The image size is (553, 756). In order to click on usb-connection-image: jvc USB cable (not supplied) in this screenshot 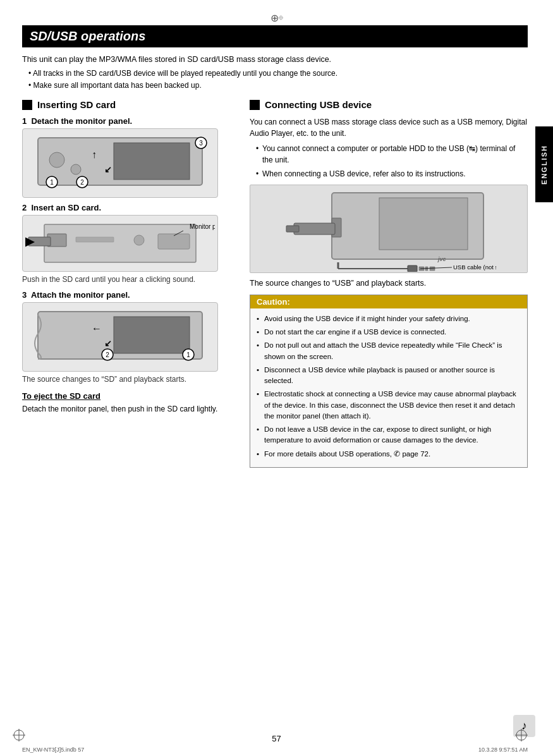, I will do `click(389, 229)`.